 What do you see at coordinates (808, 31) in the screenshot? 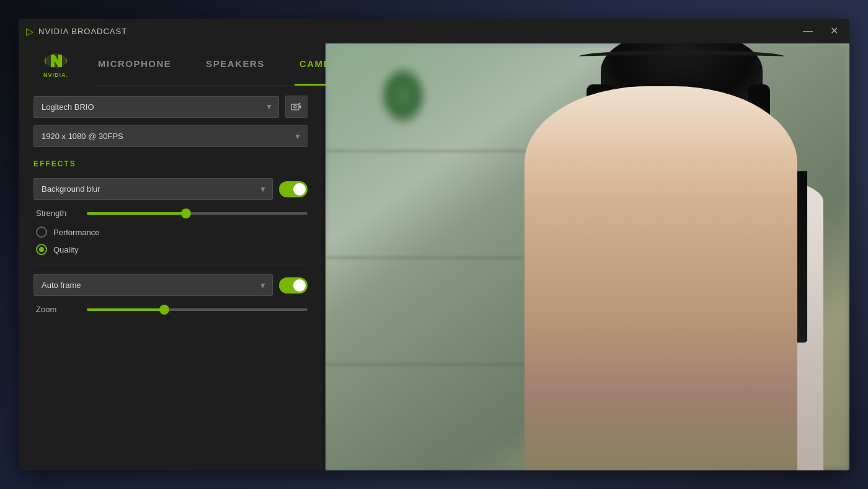
I see `minimize-button: —` at bounding box center [808, 31].